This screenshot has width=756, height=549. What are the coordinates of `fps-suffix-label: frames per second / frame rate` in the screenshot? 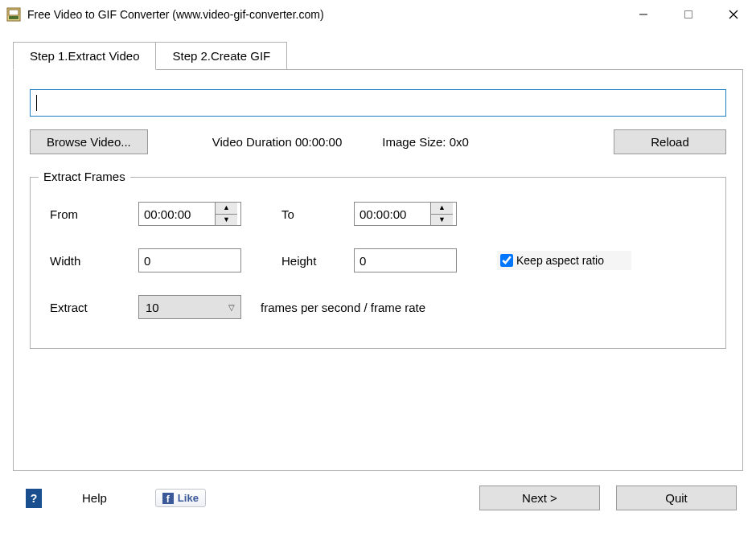 It's located at (343, 307).